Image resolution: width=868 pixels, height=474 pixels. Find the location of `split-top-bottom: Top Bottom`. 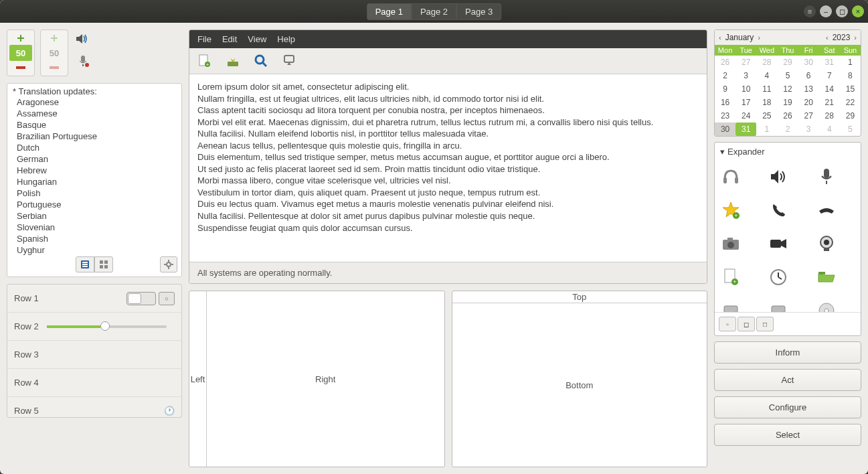

split-top-bottom: Top Bottom is located at coordinates (580, 379).